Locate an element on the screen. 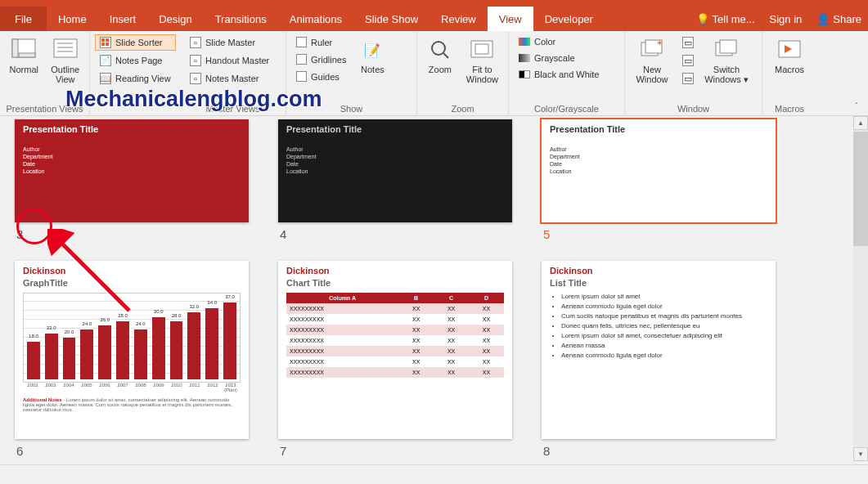 This screenshot has height=484, width=868. notes-page-icon: 📄 is located at coordinates (106, 60).